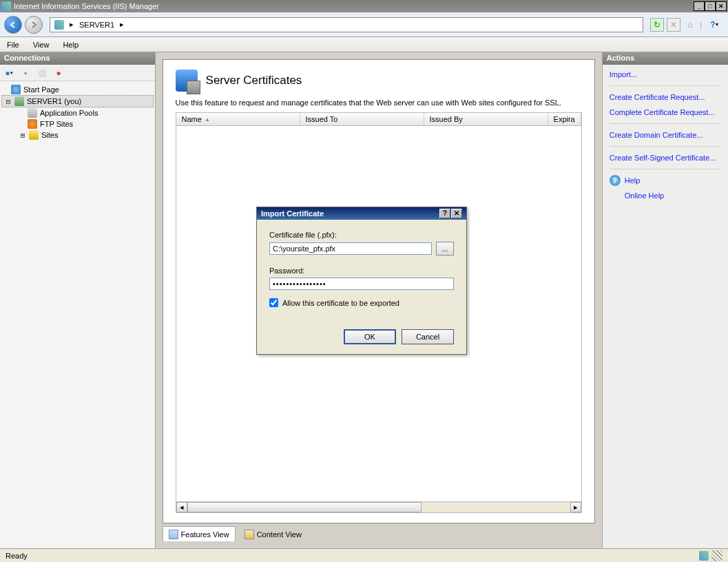 The height and width of the screenshot is (562, 728). What do you see at coordinates (77, 135) in the screenshot?
I see `tree-sites: ⊞ Sites` at bounding box center [77, 135].